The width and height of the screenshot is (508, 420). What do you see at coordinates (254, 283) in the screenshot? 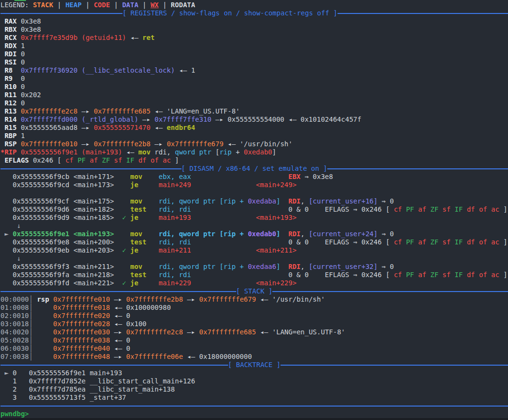
I see `terminal-line: 0x55555556f9fd <main+221> ✓ je main+229 …` at bounding box center [254, 283].